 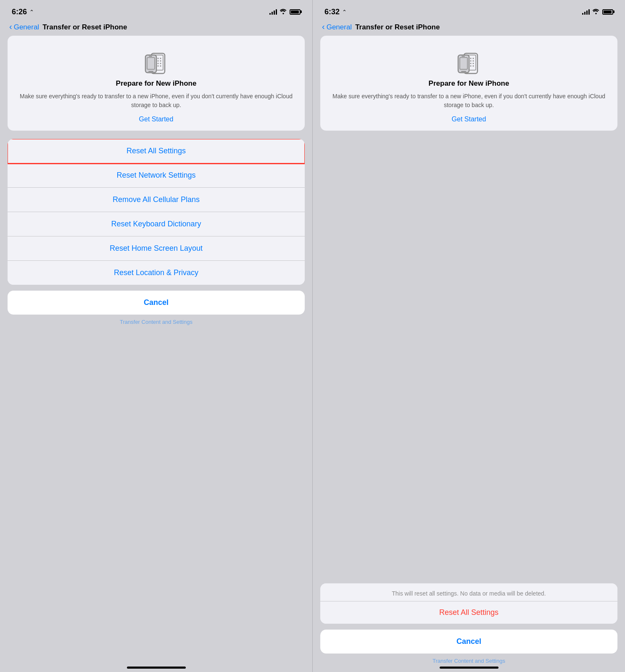 What do you see at coordinates (469, 604) in the screenshot?
I see `right-confirmation-sheet: This will reset all settings. No data or…` at bounding box center [469, 604].